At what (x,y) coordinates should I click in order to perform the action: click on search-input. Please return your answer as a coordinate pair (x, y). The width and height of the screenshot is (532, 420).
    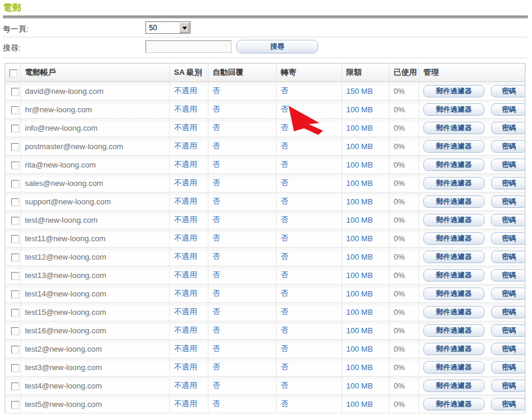
    Looking at the image, I should click on (189, 46).